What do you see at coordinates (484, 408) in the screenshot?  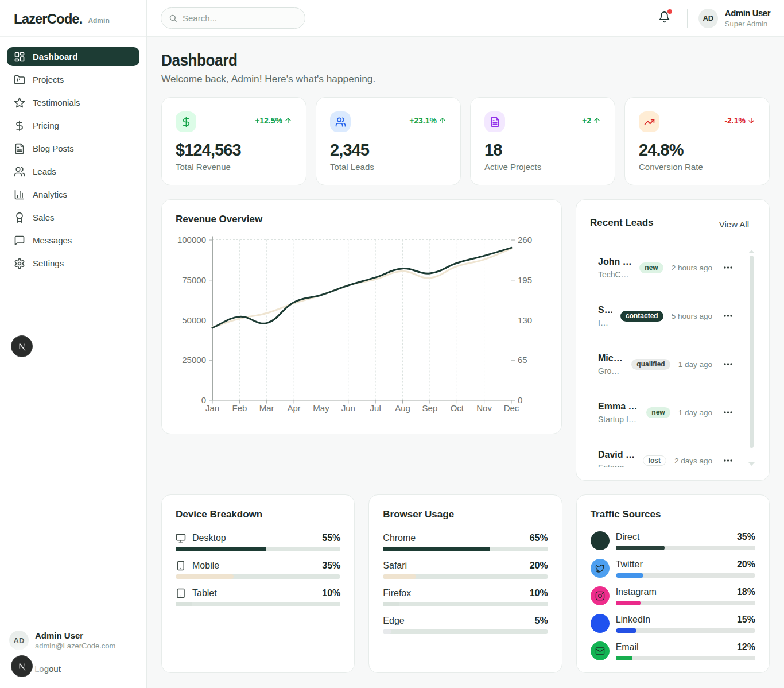 I see `svg-text: Nov` at bounding box center [484, 408].